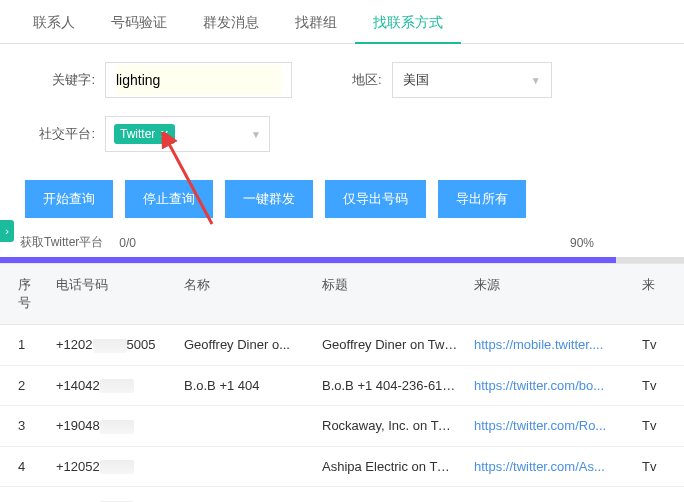 This screenshot has width=684, height=502. I want to click on cell-idx: 5, so click(24, 494).